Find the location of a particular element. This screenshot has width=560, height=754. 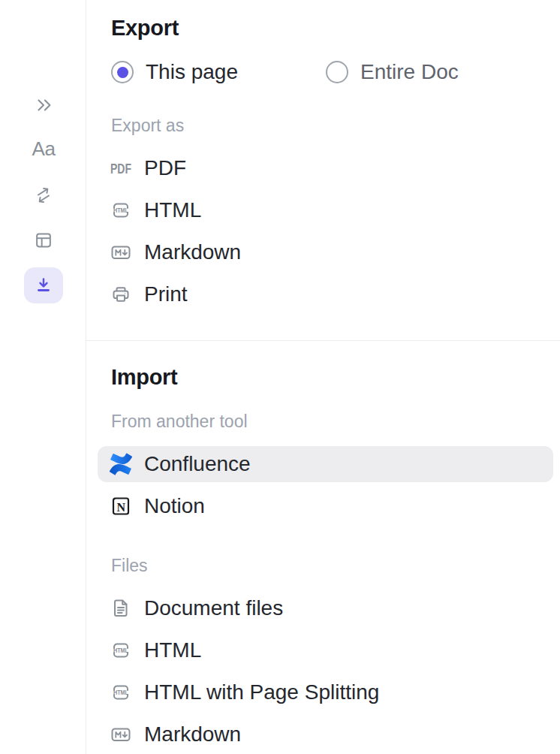

import-tool-label: Confluence is located at coordinates (197, 464).